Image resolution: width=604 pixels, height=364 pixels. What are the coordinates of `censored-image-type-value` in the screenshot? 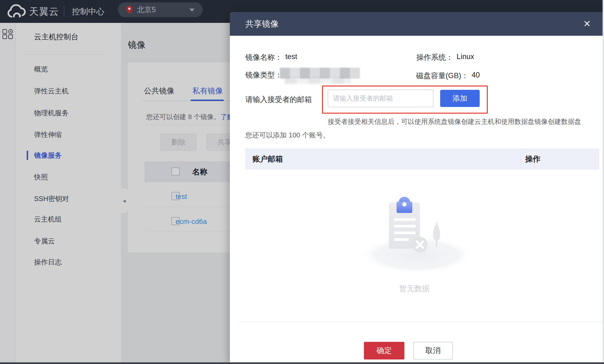 It's located at (320, 73).